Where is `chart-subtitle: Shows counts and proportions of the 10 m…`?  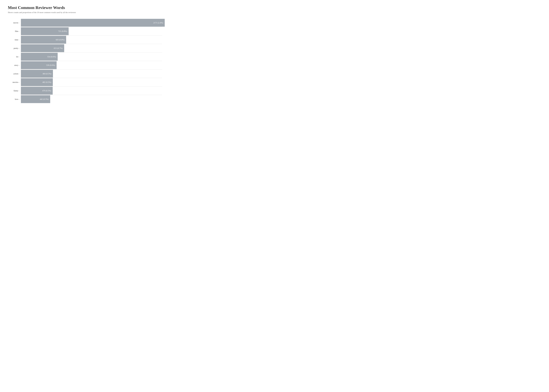
chart-subtitle: Shows counts and proportions of the 10 m… is located at coordinates (85, 13).